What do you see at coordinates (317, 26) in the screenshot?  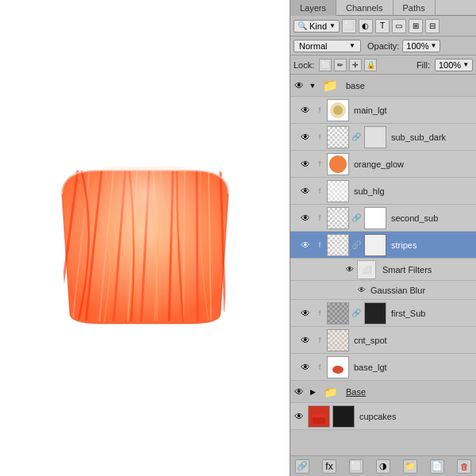 I see `kind-dropdown: 🔍 Kind ▼` at bounding box center [317, 26].